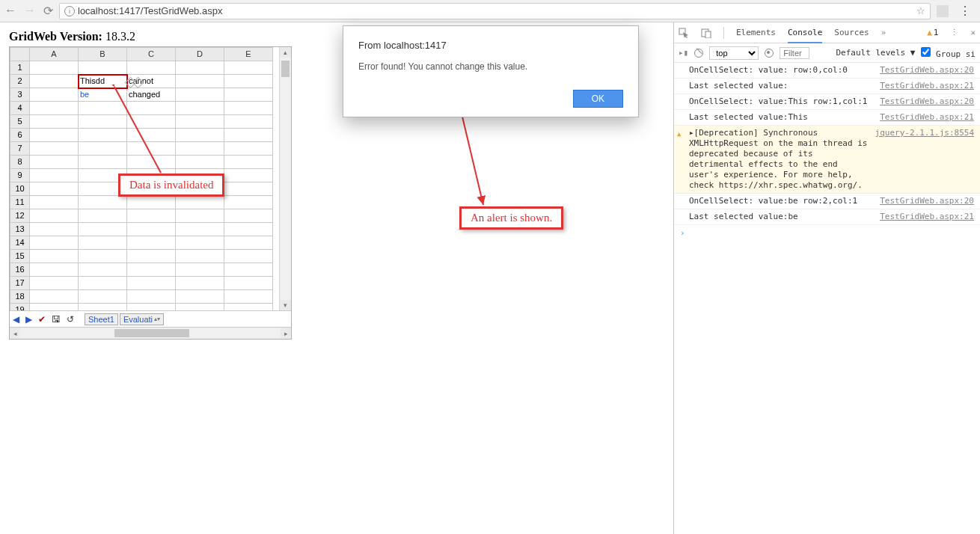 Image resolution: width=980 pixels, height=534 pixels. I want to click on console-source-link: jquery-2.1.1.js:8554, so click(925, 133).